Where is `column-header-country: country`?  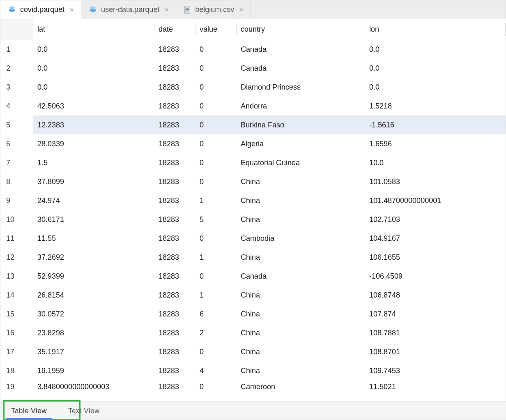
column-header-country: country is located at coordinates (301, 30).